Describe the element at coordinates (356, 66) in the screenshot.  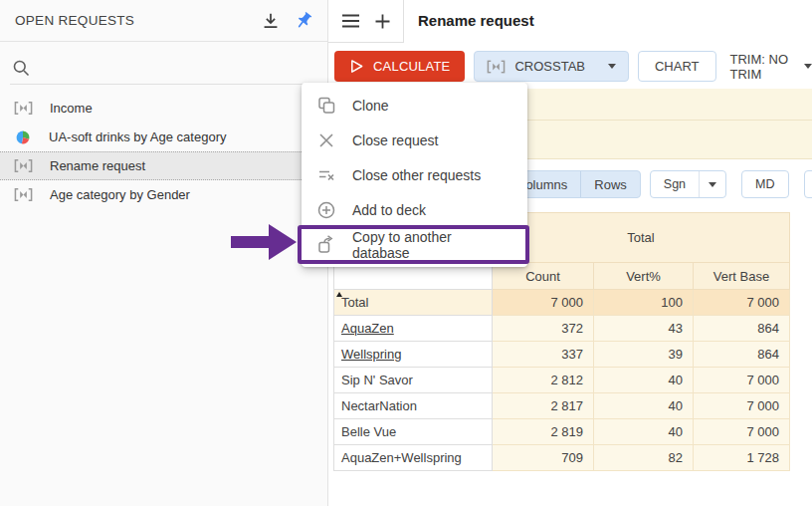
I see `play-icon` at that location.